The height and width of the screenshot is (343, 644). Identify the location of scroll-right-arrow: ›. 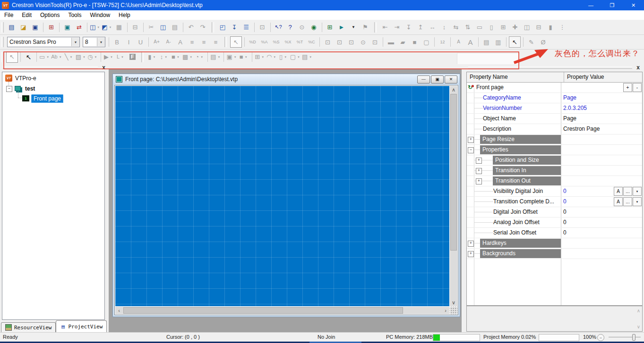
(446, 310).